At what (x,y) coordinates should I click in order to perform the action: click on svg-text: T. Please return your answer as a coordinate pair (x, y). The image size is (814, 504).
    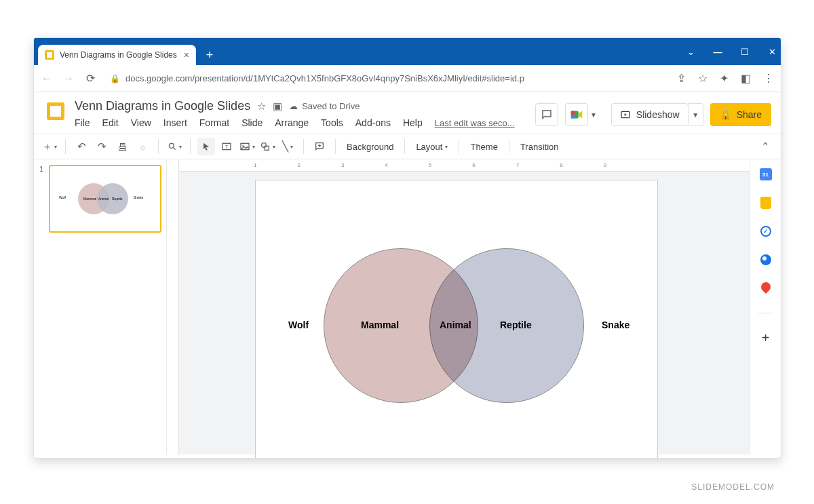
    Looking at the image, I should click on (227, 147).